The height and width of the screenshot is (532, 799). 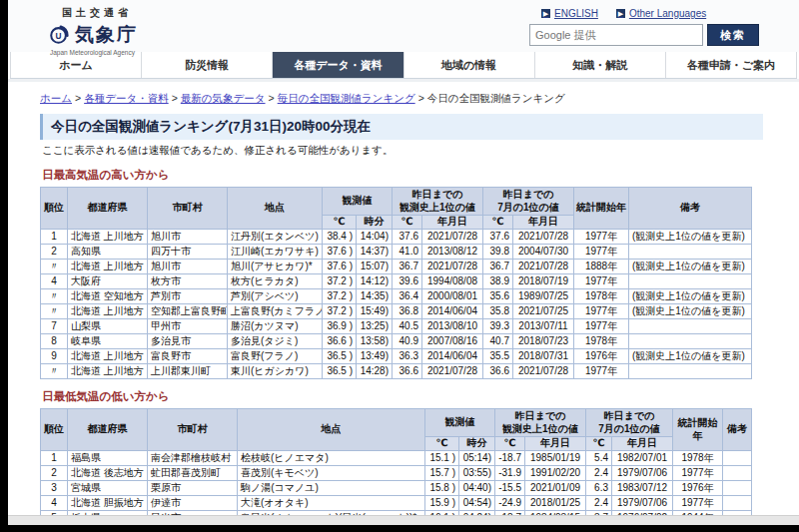 What do you see at coordinates (397, 311) in the screenshot?
I see `table-row: 〃北海道 上川地方空知郡上富良野町上富良野(カミフラノ)37.2 )15:49)…` at bounding box center [397, 311].